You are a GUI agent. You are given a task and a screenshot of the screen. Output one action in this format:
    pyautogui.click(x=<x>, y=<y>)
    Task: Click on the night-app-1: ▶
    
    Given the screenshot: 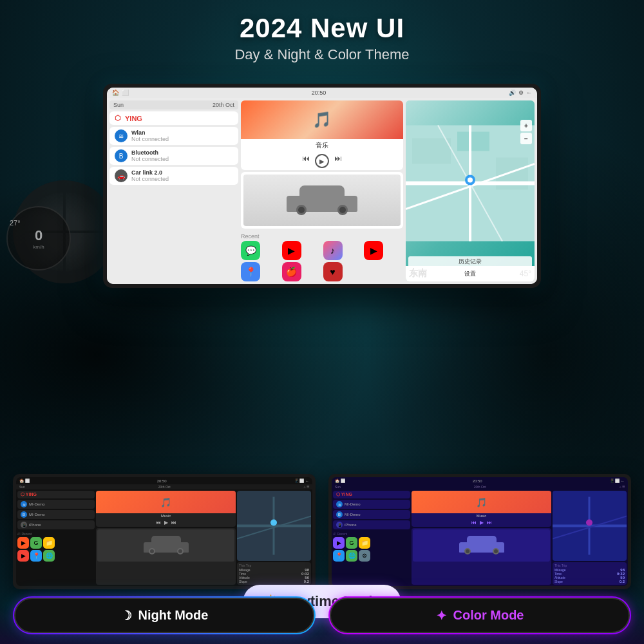 What is the action you would take?
    pyautogui.click(x=23, y=543)
    